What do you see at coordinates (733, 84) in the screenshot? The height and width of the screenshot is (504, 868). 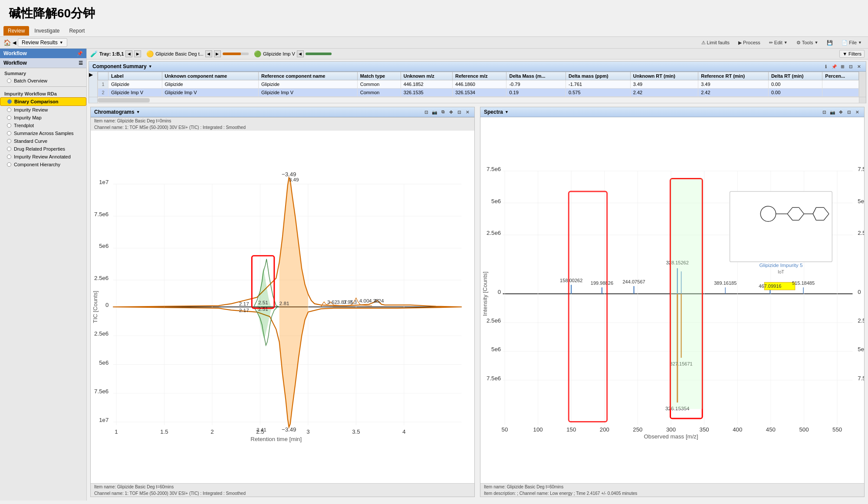 I see `cell-ref-rt: 3.49` at bounding box center [733, 84].